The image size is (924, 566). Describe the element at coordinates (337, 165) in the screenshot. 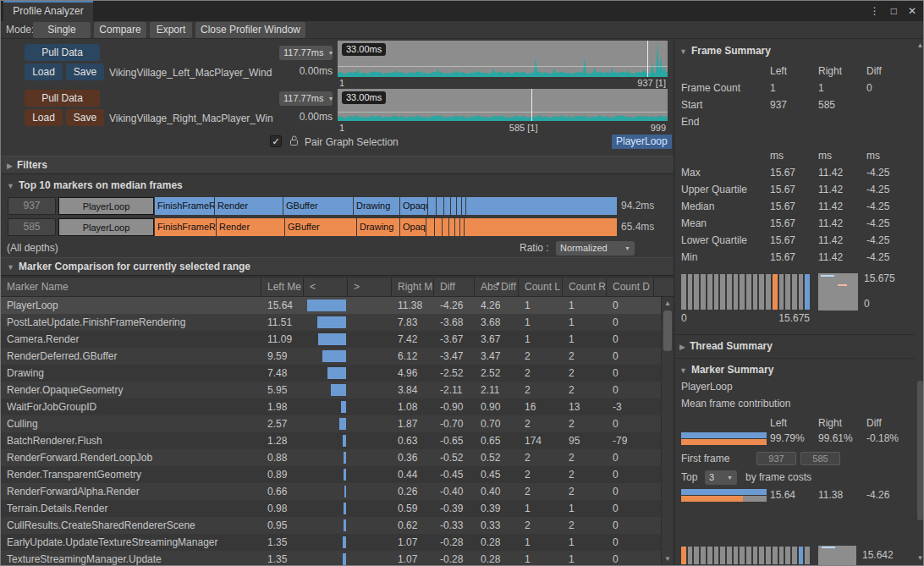

I see `filters-section-header: ▶Filters` at that location.